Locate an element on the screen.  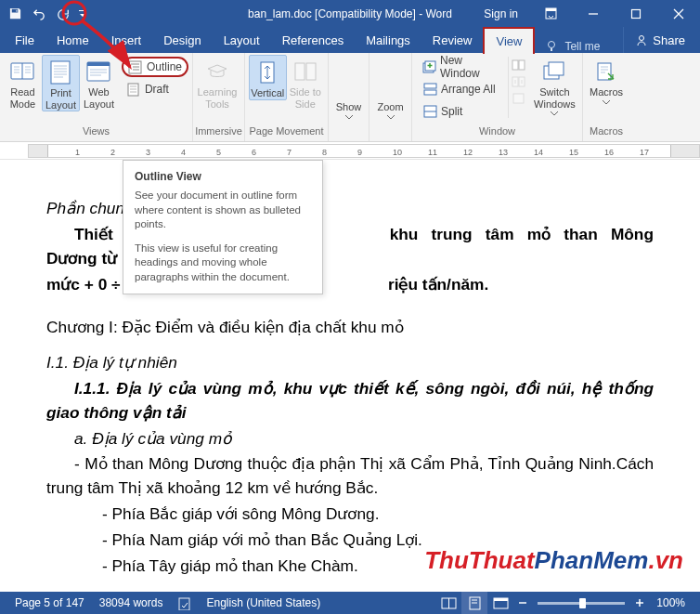
group-show: Show is located at coordinates (349, 97).